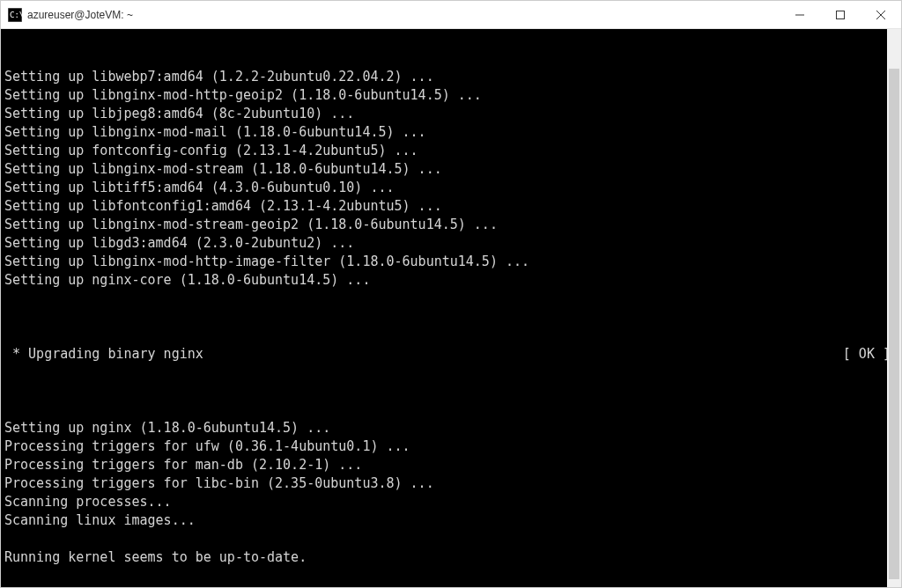 The width and height of the screenshot is (902, 588). What do you see at coordinates (451, 262) in the screenshot?
I see `terminal-line: Setting up libnginx-mod-http-image-filte…` at bounding box center [451, 262].